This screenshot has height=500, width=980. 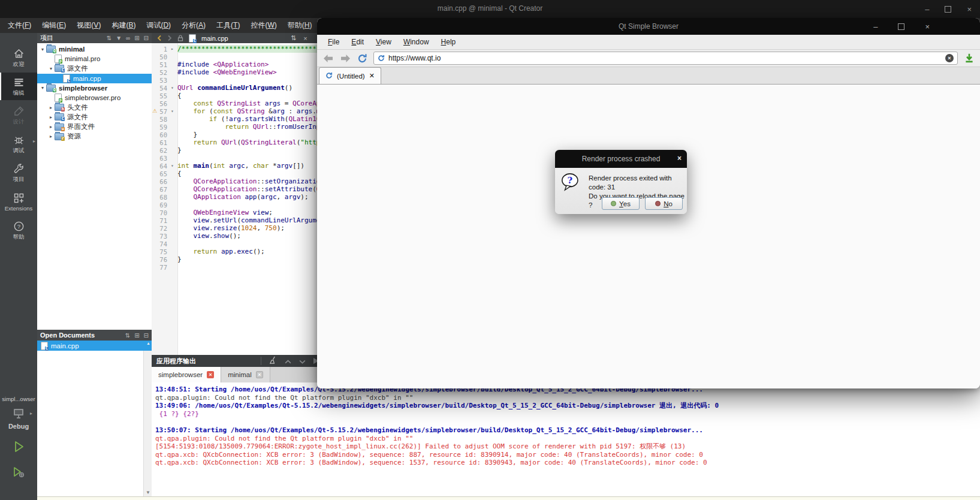 What do you see at coordinates (119, 38) in the screenshot?
I see `filter-icon: ▼` at bounding box center [119, 38].